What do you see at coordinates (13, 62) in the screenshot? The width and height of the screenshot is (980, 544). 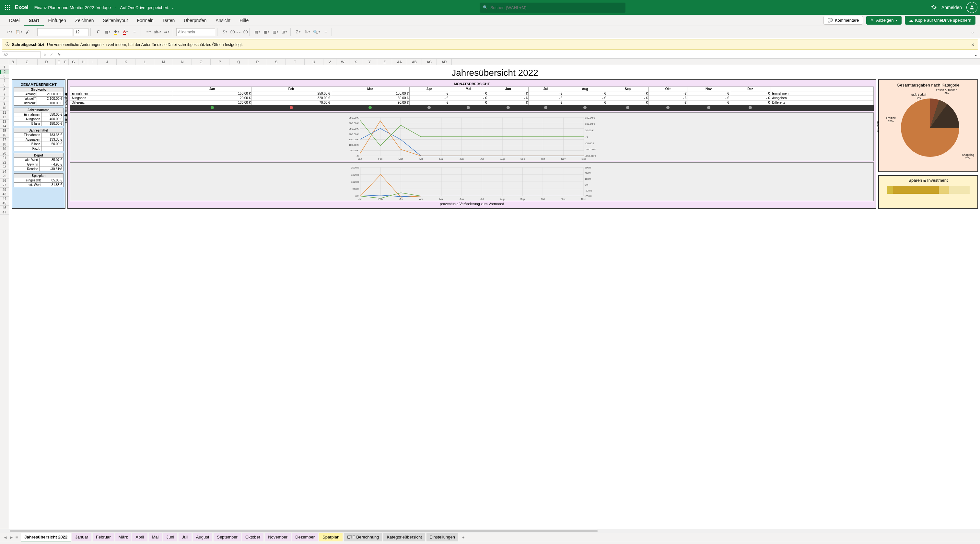 I see `col-header: B` at bounding box center [13, 62].